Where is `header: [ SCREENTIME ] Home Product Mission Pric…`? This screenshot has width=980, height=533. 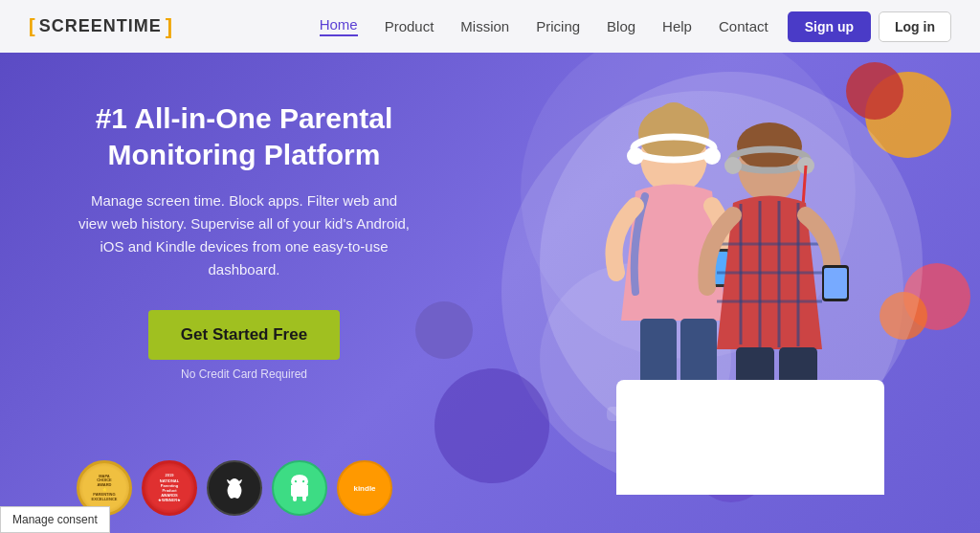 header: [ SCREENTIME ] Home Product Mission Pric… is located at coordinates (490, 27).